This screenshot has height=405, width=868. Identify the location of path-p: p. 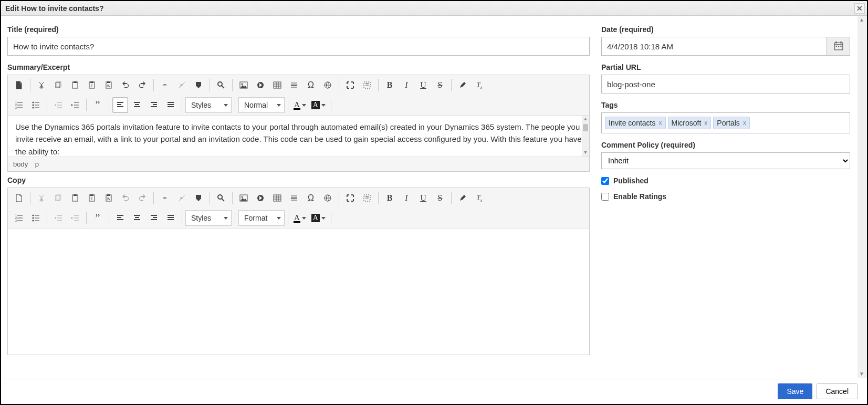
(37, 164).